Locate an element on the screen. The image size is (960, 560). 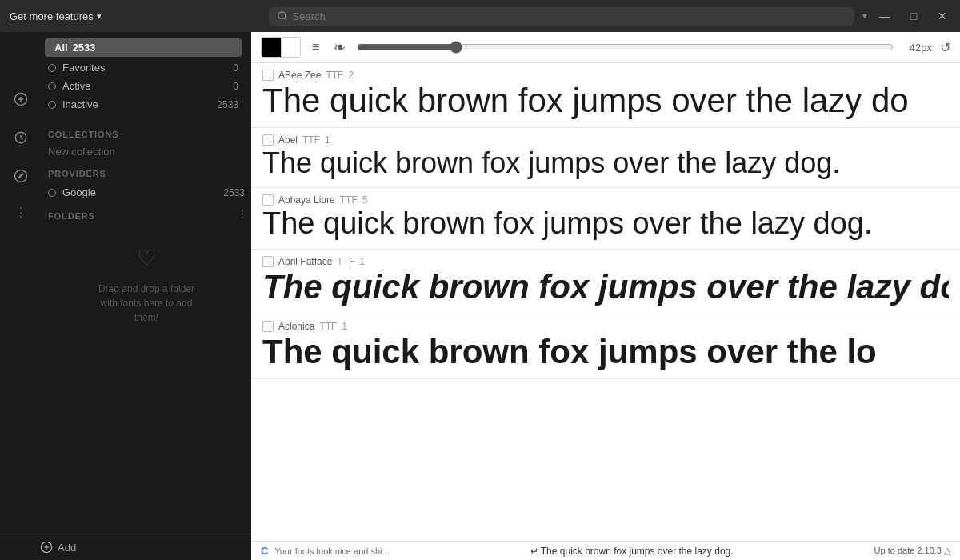
font-entry-abril-fatface: Abril Fatface TTF 1 The quick brown fox … is located at coordinates (606, 282).